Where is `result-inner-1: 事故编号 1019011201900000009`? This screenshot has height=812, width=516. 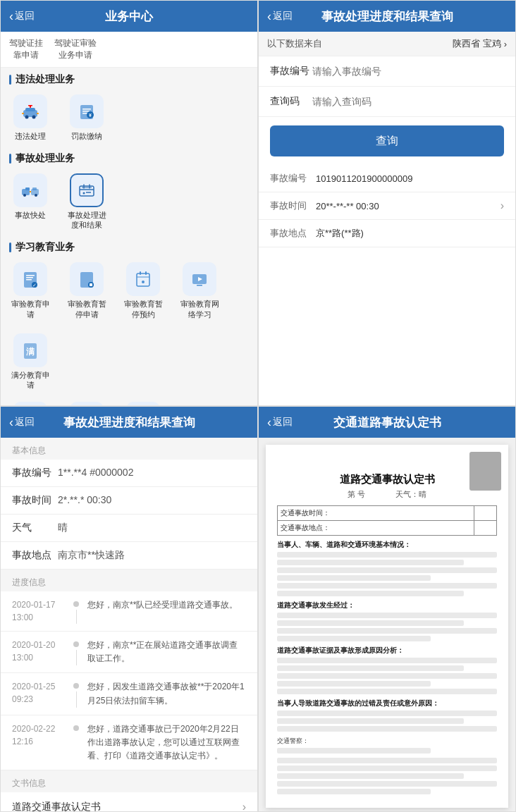
result-inner-1: 事故编号 1019011201900000009 is located at coordinates (387, 178).